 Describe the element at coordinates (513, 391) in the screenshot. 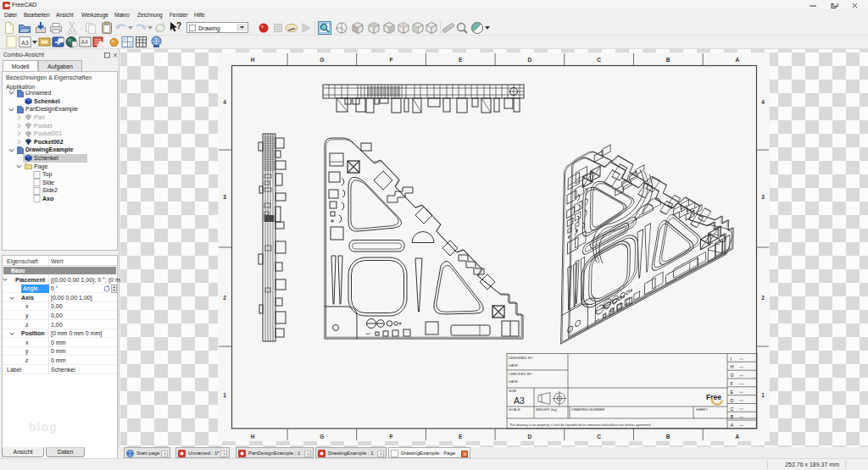

I see `svg-text: SIZE` at that location.